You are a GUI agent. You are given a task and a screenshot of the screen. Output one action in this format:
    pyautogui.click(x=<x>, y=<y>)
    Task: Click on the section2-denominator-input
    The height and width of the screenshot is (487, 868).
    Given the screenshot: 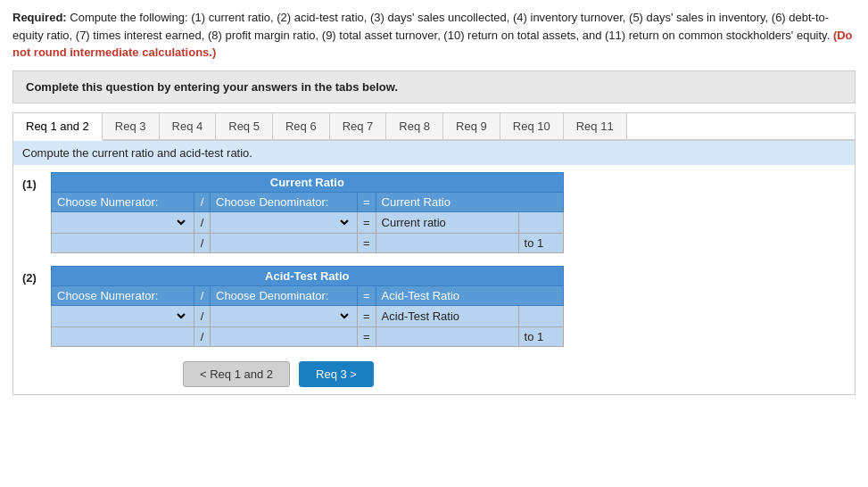 What is the action you would take?
    pyautogui.click(x=284, y=337)
    